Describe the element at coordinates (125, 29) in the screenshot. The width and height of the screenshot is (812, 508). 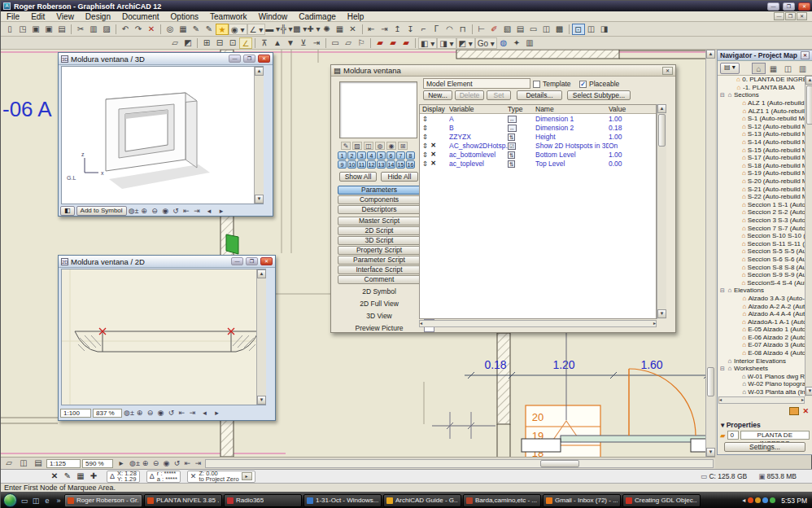
I see `toolbar-icon: ↶` at that location.